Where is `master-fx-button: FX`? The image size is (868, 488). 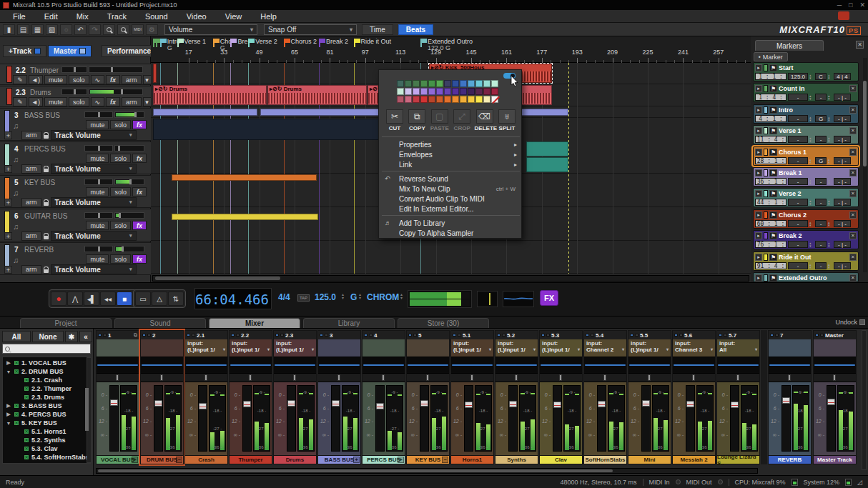 master-fx-button: FX is located at coordinates (549, 298).